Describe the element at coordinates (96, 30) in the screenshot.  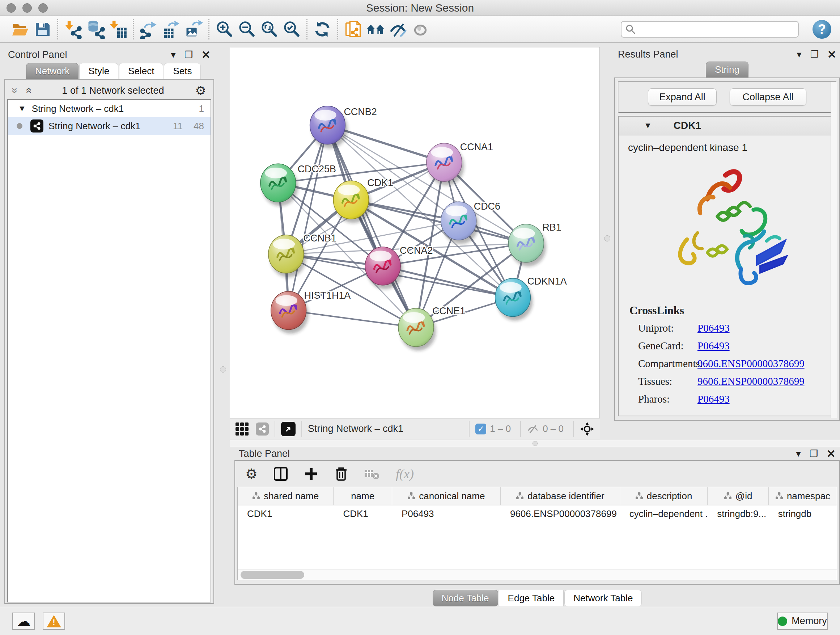
I see `import-network-database-button` at that location.